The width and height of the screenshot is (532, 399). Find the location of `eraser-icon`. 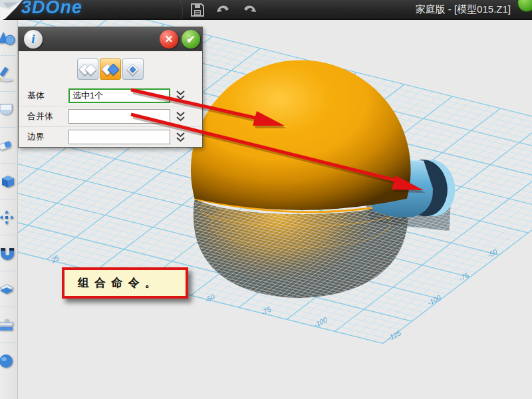

eraser-icon is located at coordinates (8, 146).